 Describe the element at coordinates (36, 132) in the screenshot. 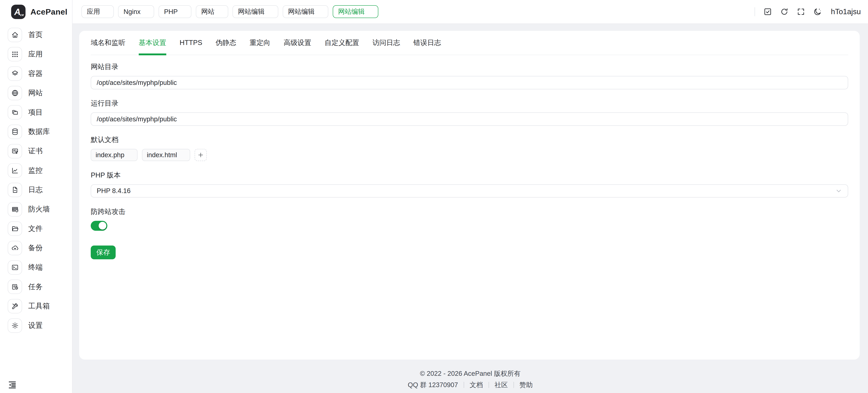

I see `sidebar-item-databases: 数据库` at that location.